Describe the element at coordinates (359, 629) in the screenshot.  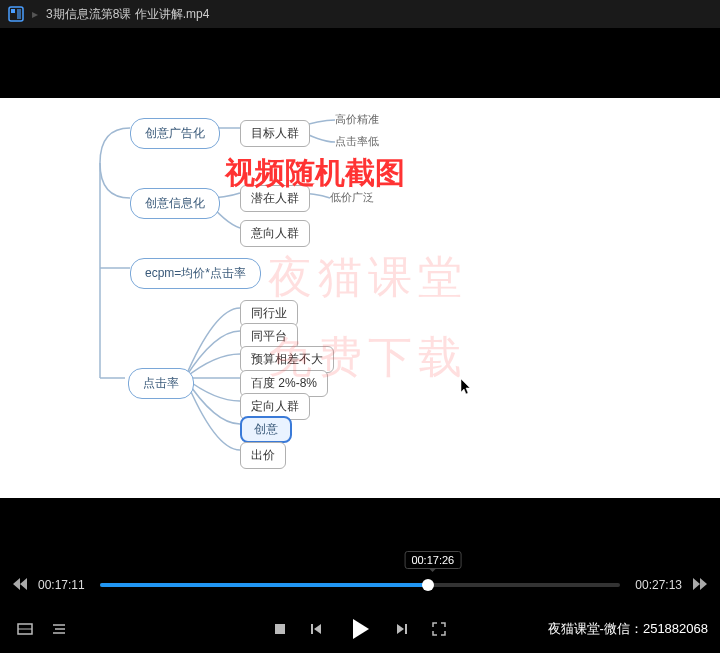
I see `play-button` at that location.